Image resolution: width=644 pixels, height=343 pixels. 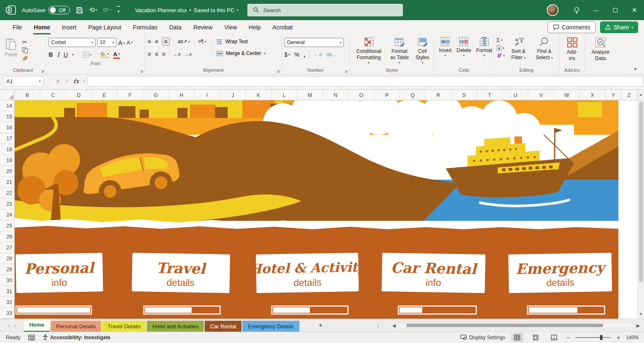 What do you see at coordinates (11, 10) in the screenshot?
I see `excel-logo-icon: X` at bounding box center [11, 10].